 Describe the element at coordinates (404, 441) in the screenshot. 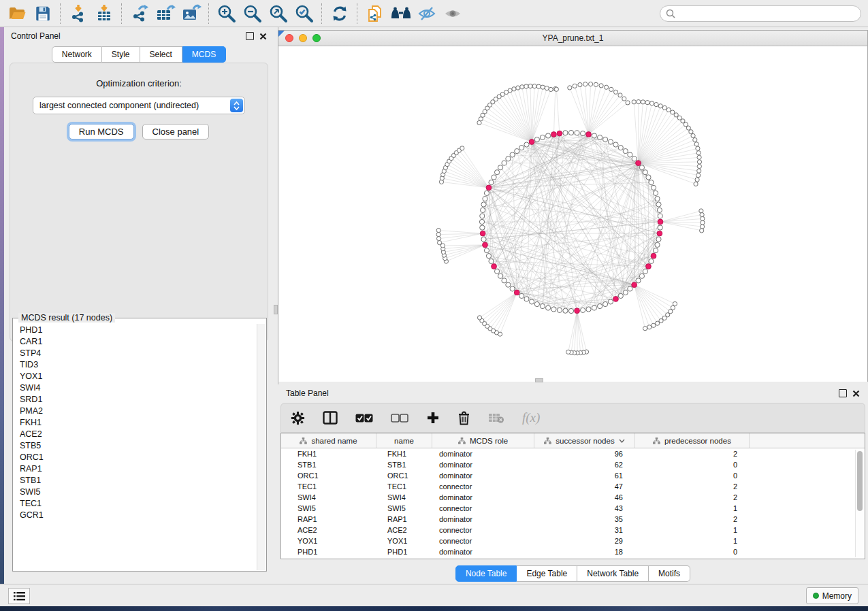

I see `column-header-name: name` at that location.